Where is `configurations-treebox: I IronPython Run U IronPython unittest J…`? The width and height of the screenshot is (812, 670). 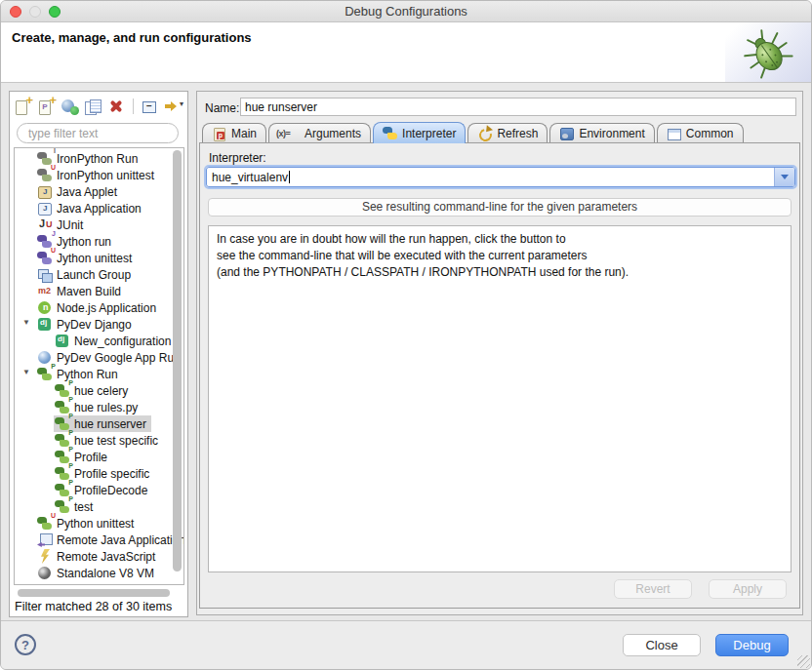
configurations-treebox: I IronPython Run U IronPython unittest J… is located at coordinates (100, 367).